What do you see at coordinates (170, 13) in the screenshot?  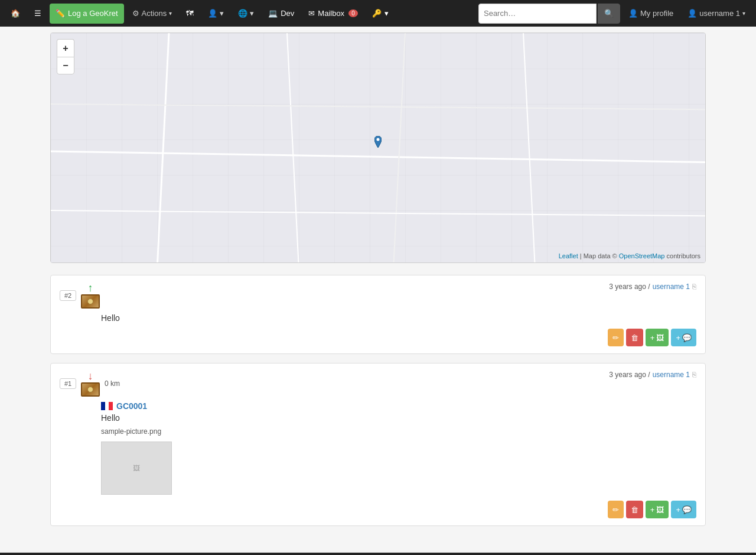 I see `chevron-down-icon: ▾` at bounding box center [170, 13].